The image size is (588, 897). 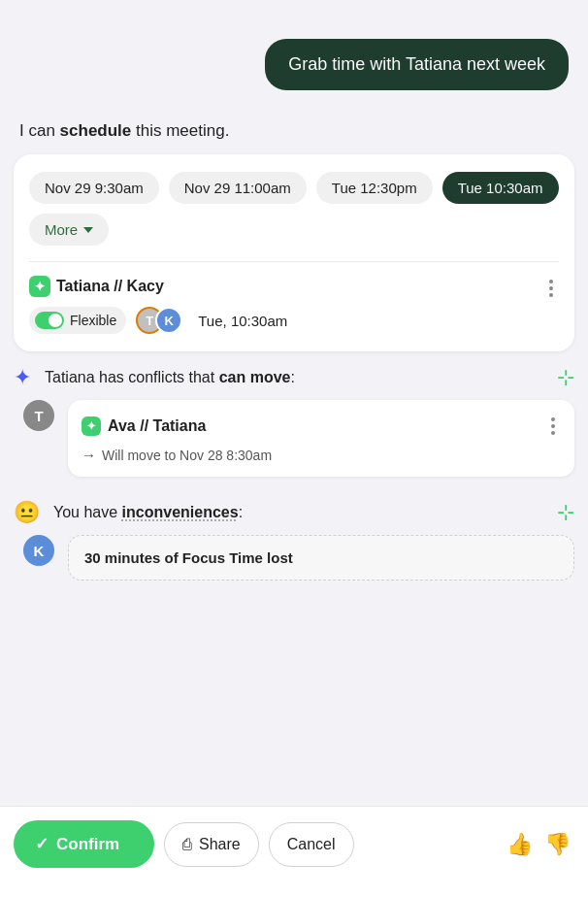 What do you see at coordinates (294, 54) in the screenshot?
I see `chat-bubble-wrapper: Grab time with Tatiana next week` at bounding box center [294, 54].